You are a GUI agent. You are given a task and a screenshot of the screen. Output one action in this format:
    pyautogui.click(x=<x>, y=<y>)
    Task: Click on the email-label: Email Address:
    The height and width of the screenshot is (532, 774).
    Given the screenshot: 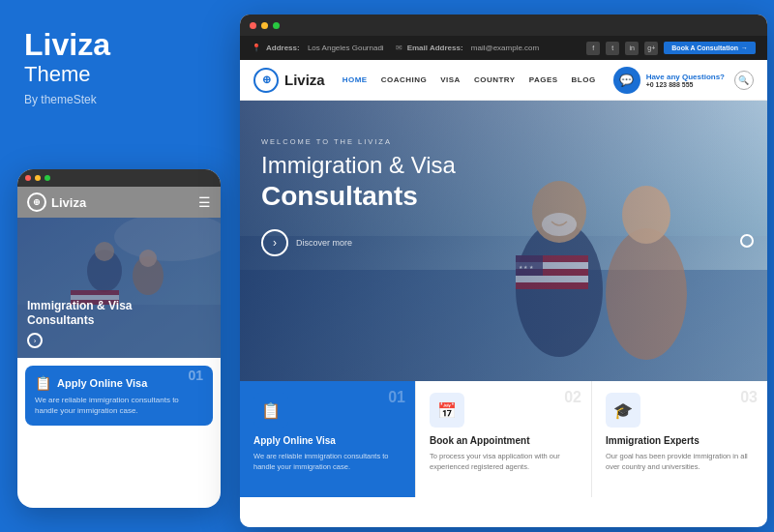 What is the action you would take?
    pyautogui.click(x=435, y=48)
    